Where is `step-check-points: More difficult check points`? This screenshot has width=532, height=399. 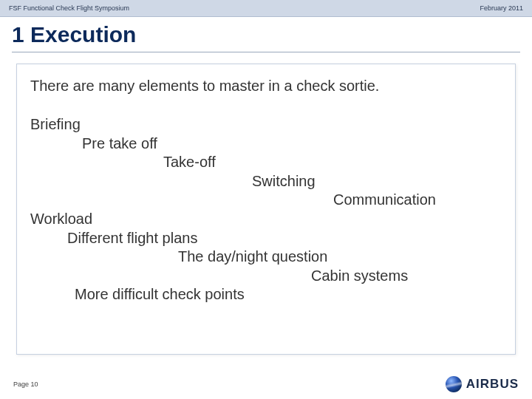 step-check-points: More difficult check points is located at coordinates (290, 295).